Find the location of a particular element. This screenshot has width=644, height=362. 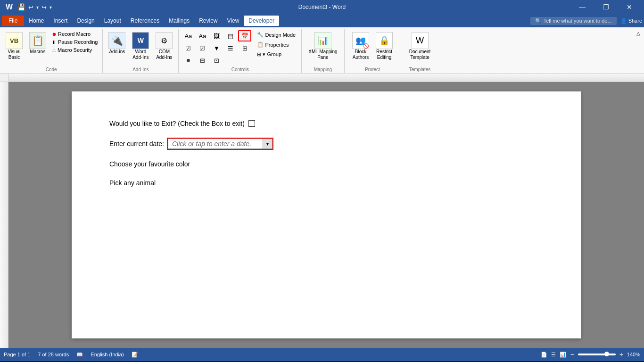

templates-group-content: W DocumentTemplate is located at coordinates (420, 48).